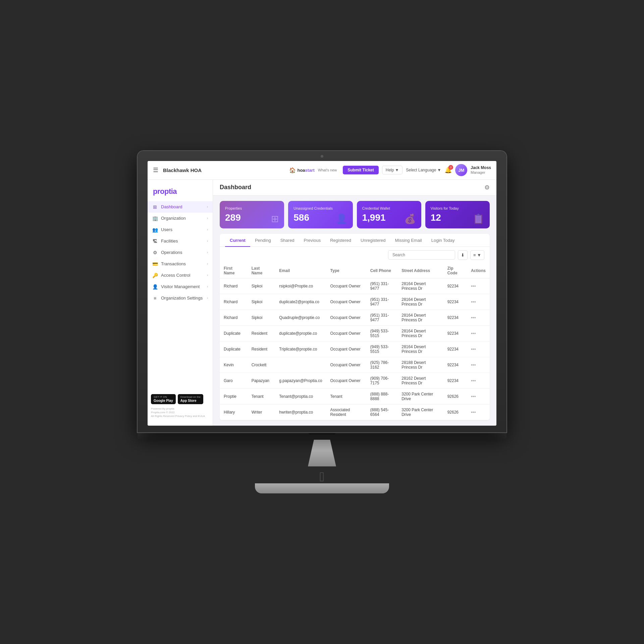 This screenshot has height=644, width=644. I want to click on sidebar-item-label: Organization Settings, so click(182, 298).